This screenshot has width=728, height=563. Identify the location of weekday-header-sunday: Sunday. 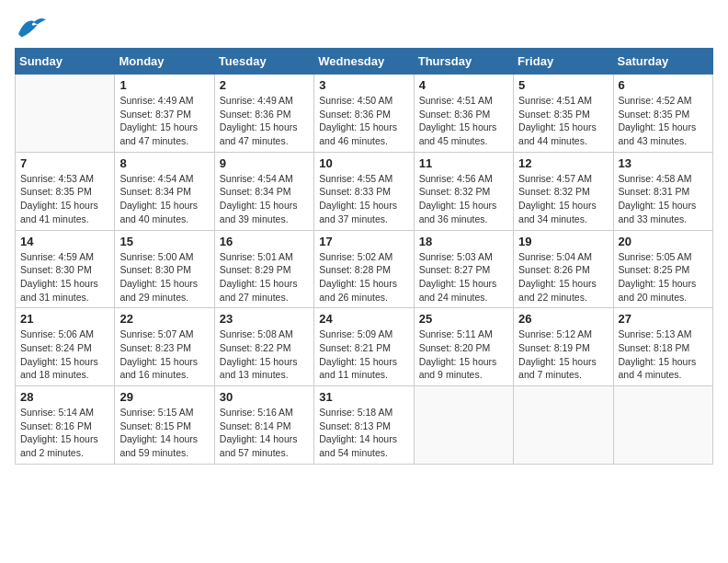
(65, 62).